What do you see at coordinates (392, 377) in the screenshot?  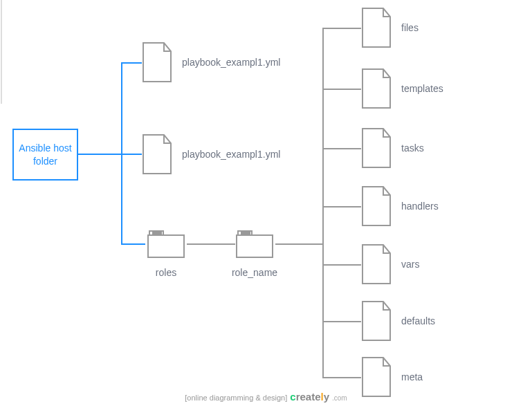 I see `node-meta: meta` at bounding box center [392, 377].